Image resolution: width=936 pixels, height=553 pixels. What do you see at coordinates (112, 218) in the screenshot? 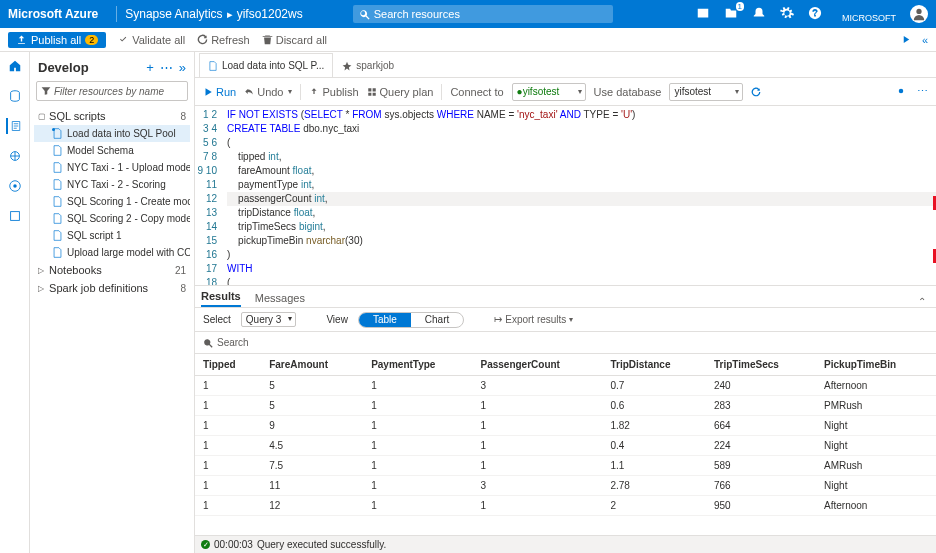
I see `sql-item-5: SQL Scoring 2 - Copy model into mo...` at bounding box center [112, 218].